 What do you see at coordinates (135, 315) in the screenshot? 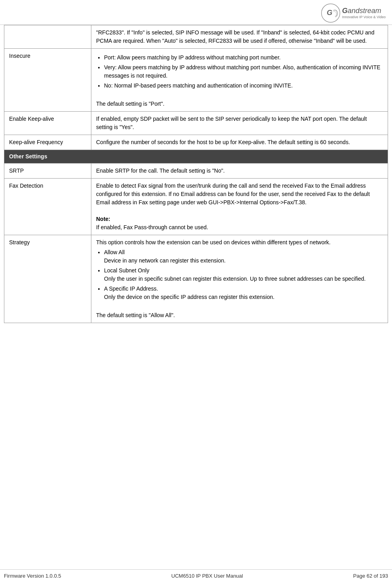
I see `strategy-default: The default setting is "Allow All".` at bounding box center [135, 315].